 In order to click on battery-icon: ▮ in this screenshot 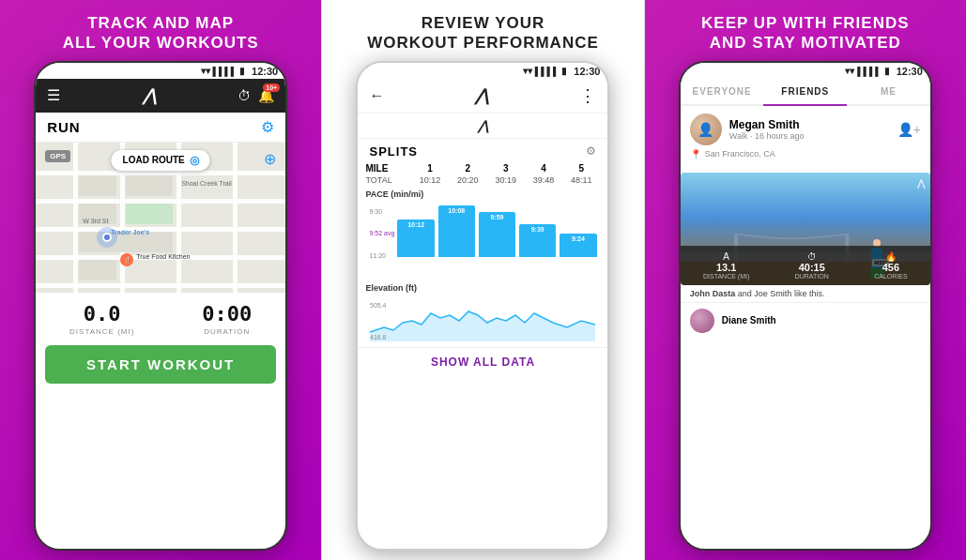, I will do `click(242, 71)`.